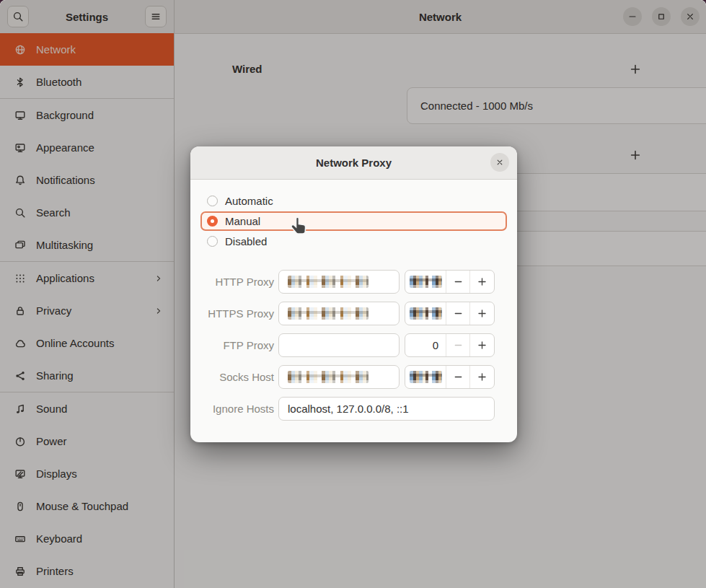  I want to click on proxy-option-label: Disabled, so click(246, 241).